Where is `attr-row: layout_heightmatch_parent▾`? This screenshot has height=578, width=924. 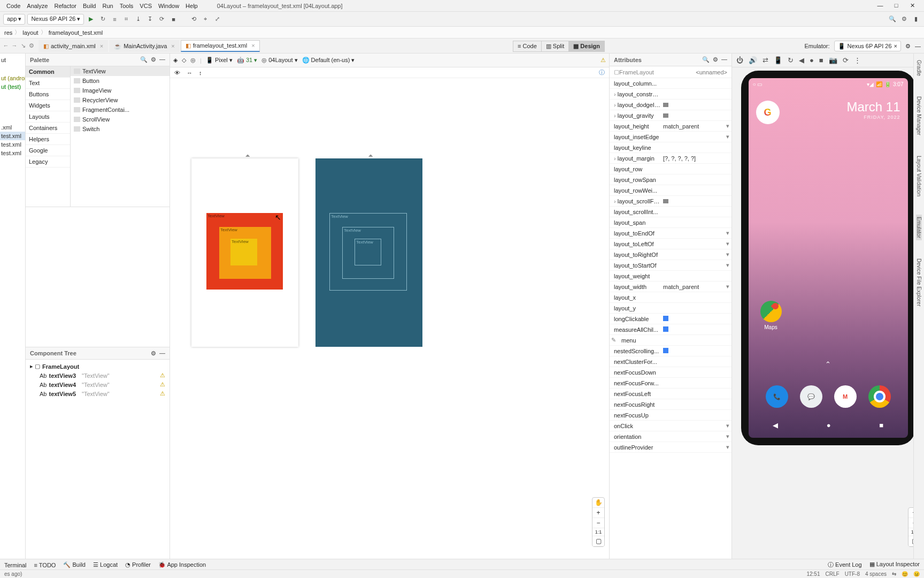 attr-row: layout_heightmatch_parent▾ is located at coordinates (671, 126).